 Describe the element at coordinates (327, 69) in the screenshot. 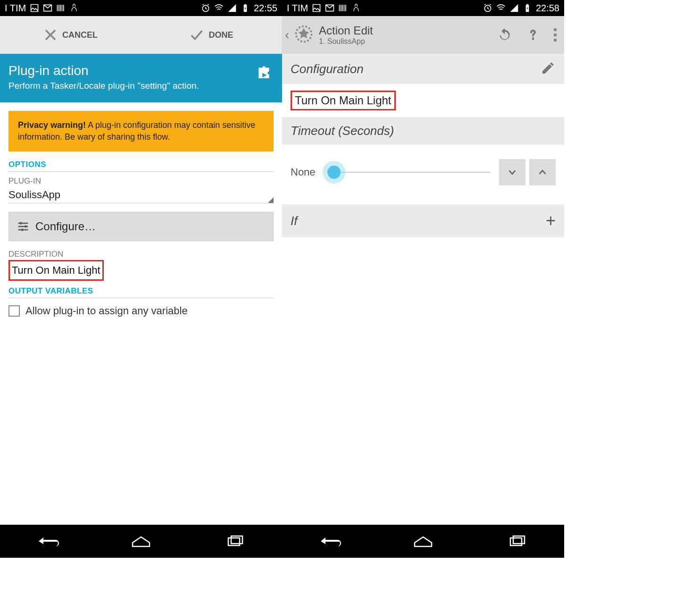

I see `configuration-label: Configuration` at that location.